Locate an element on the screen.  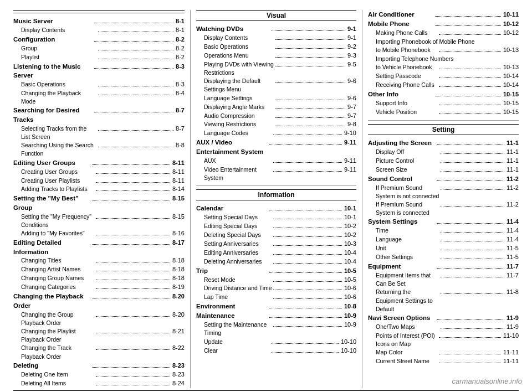
toc-label: Group is located at coordinates (55, 49).